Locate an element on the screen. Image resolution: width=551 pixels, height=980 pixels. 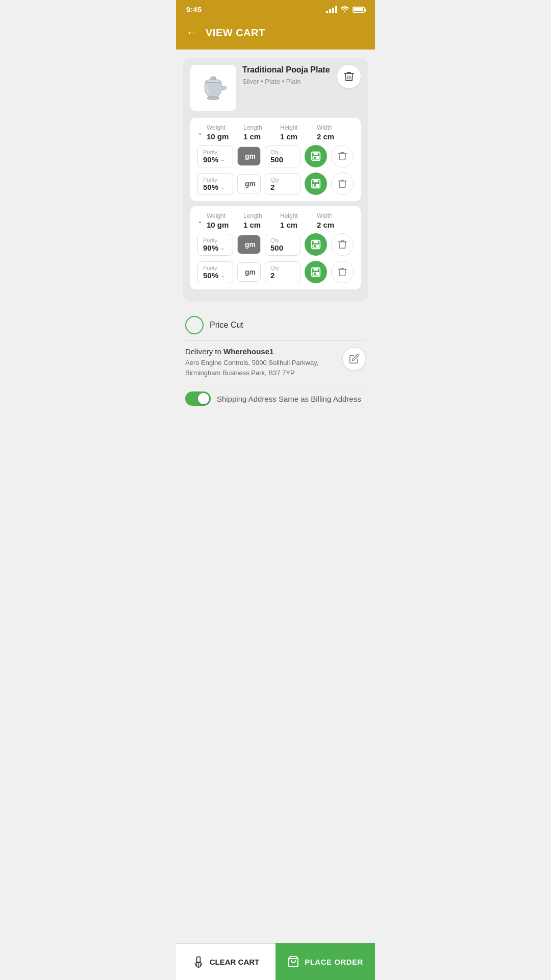
shipping-toggle is located at coordinates (198, 399).